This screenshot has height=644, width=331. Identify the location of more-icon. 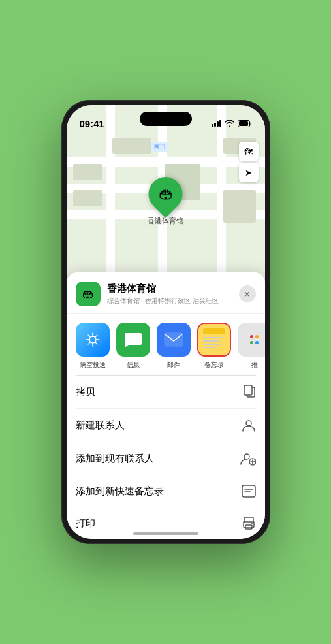
(251, 340).